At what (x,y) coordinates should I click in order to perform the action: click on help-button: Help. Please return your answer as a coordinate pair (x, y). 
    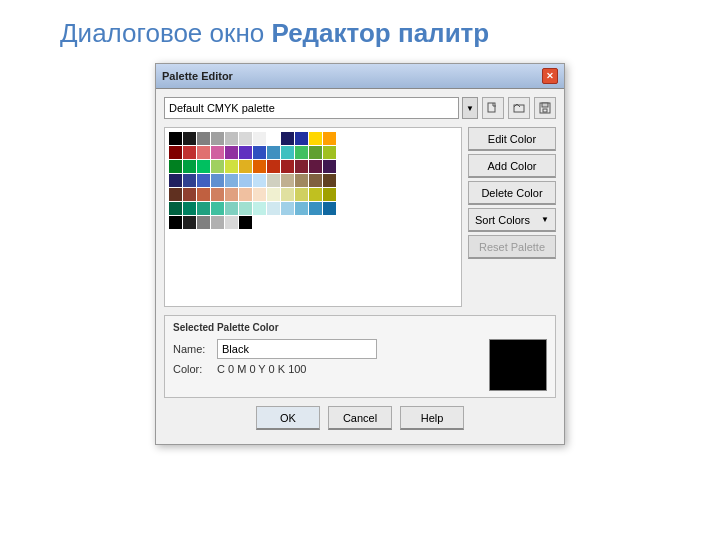
    Looking at the image, I should click on (432, 418).